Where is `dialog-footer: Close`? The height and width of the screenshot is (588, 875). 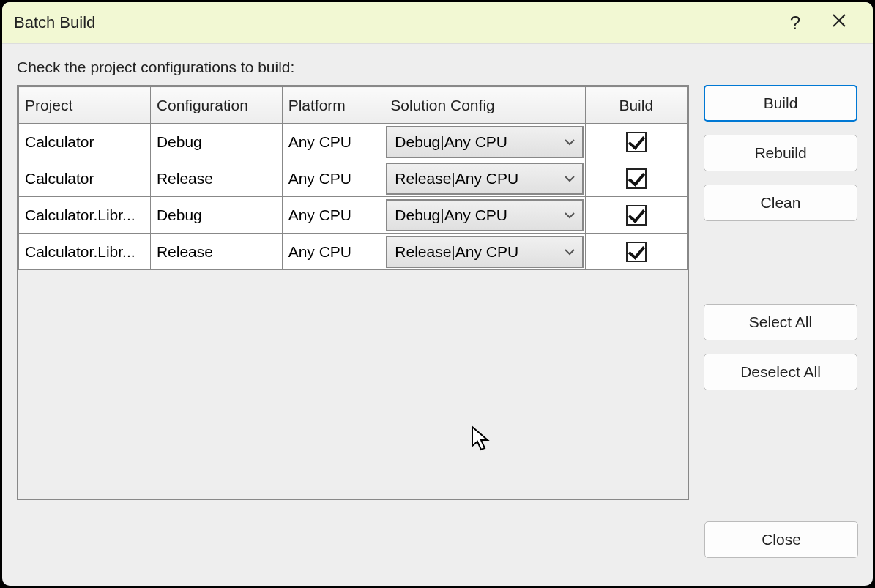
dialog-footer: Close is located at coordinates (438, 539).